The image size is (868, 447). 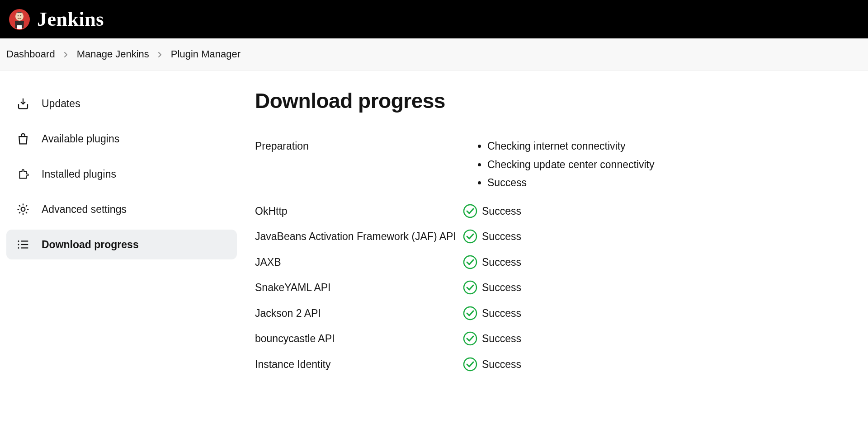 I want to click on progress-row-plugin: Instance IdentitySuccess, so click(x=558, y=364).